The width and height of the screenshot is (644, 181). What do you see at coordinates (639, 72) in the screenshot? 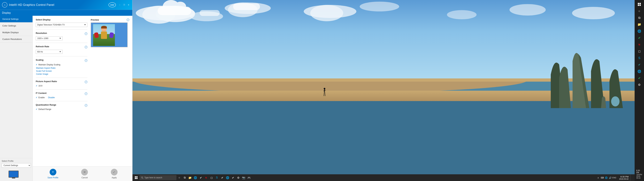
I see `right-tb-edge-icon: 🌐` at bounding box center [639, 72].